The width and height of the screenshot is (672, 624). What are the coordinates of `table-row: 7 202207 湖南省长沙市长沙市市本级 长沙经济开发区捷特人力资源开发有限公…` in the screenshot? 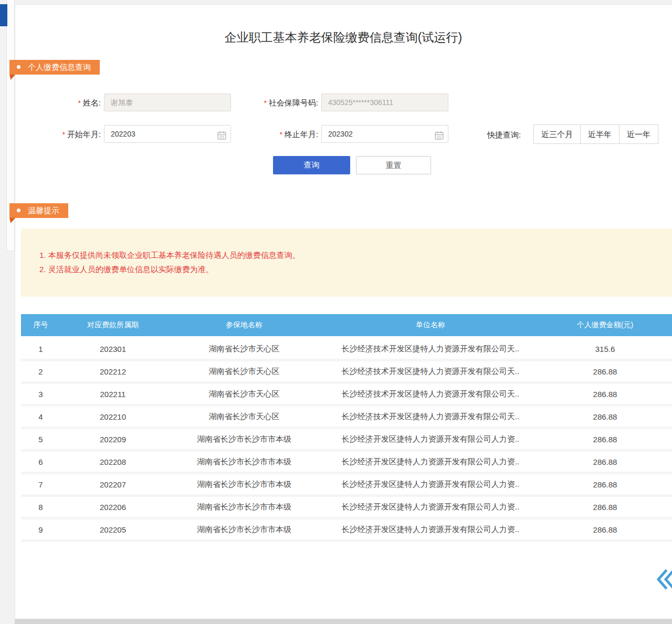 It's located at (346, 485).